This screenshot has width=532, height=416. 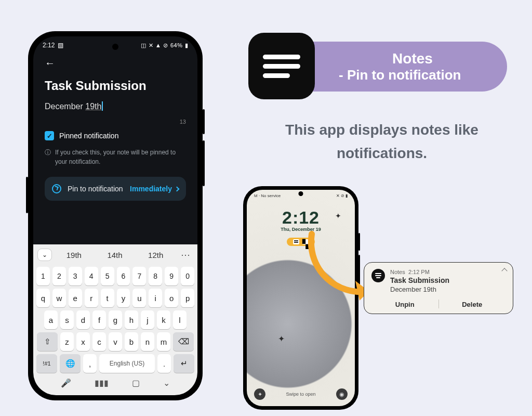 What do you see at coordinates (164, 363) in the screenshot?
I see `period-key: .` at bounding box center [164, 363].